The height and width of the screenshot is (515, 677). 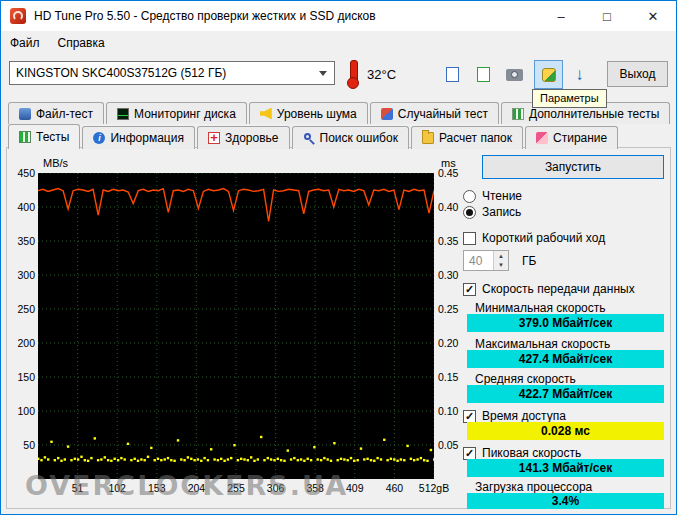 What do you see at coordinates (522, 453) in the screenshot?
I see `burst-rate-checkbox: Пиковая скорость` at bounding box center [522, 453].